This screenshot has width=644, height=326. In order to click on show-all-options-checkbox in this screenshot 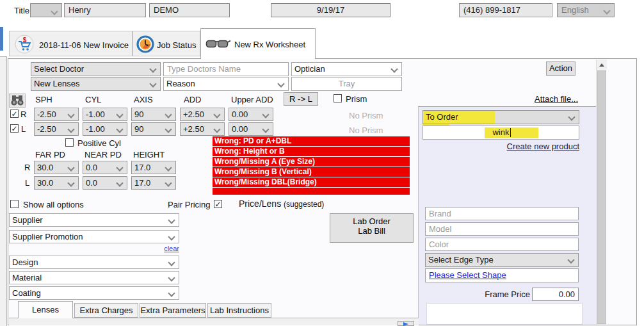, I will do `click(14, 204)`.